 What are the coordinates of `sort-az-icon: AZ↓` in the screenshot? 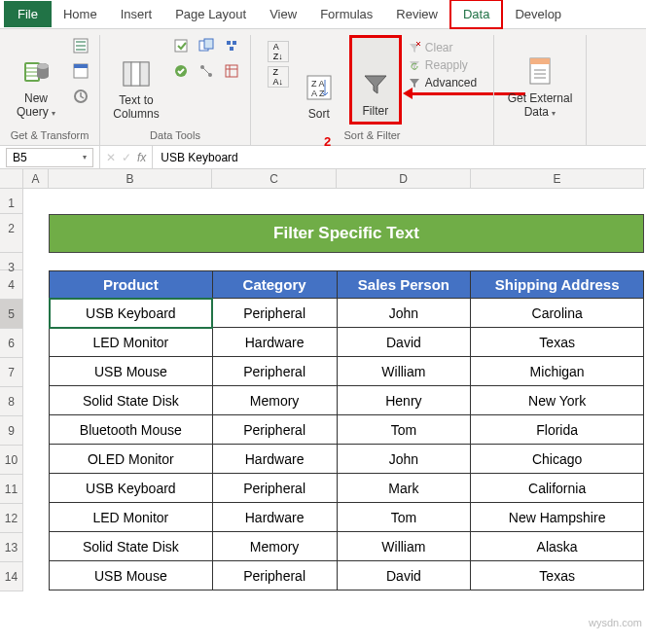 It's located at (278, 52).